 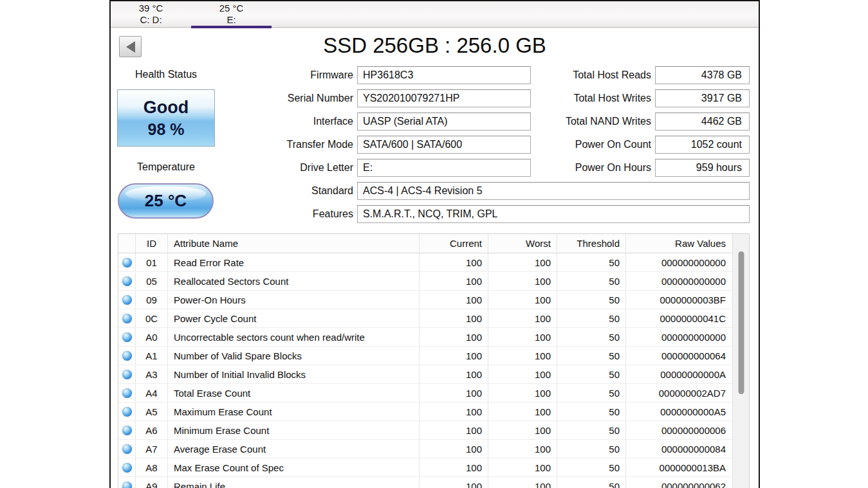 What do you see at coordinates (389, 98) in the screenshot?
I see `field-serial-number: Serial Number YS202010079271HP` at bounding box center [389, 98].